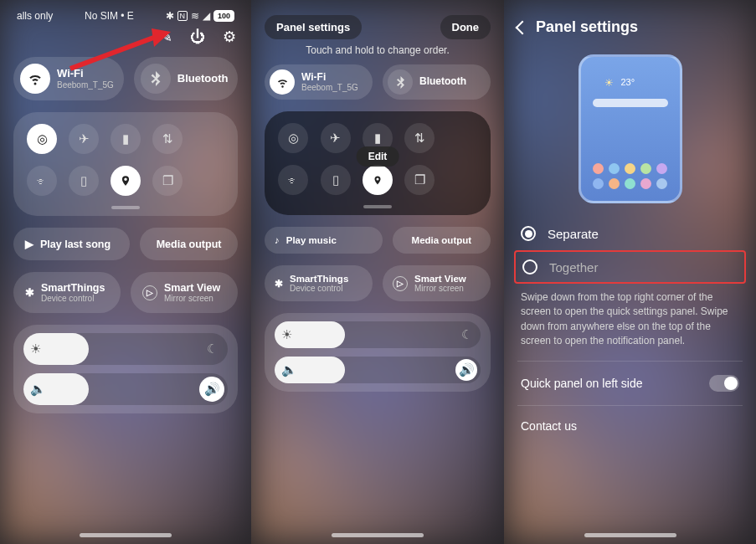  Describe the element at coordinates (330, 87) in the screenshot. I see `wifi-sub: Beebom_T_5G` at that location.